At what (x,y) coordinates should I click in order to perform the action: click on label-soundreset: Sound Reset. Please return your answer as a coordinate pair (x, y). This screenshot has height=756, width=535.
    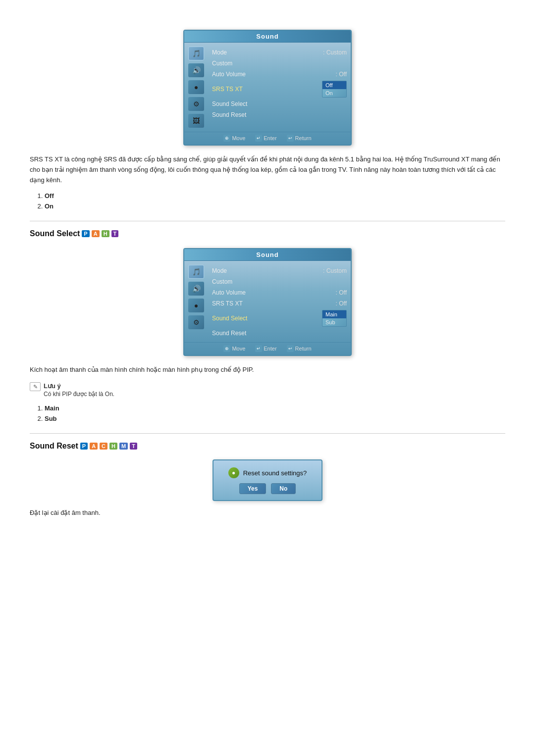
    Looking at the image, I should click on (229, 115).